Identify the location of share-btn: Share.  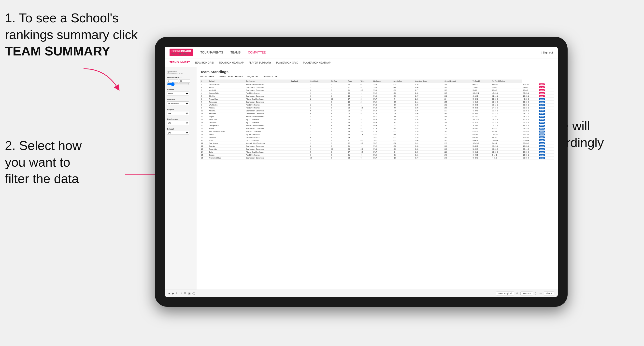
(549, 294).